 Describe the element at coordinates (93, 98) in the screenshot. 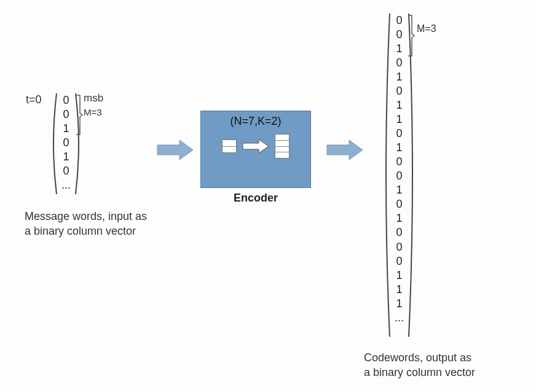

I see `msb-label: msb` at that location.